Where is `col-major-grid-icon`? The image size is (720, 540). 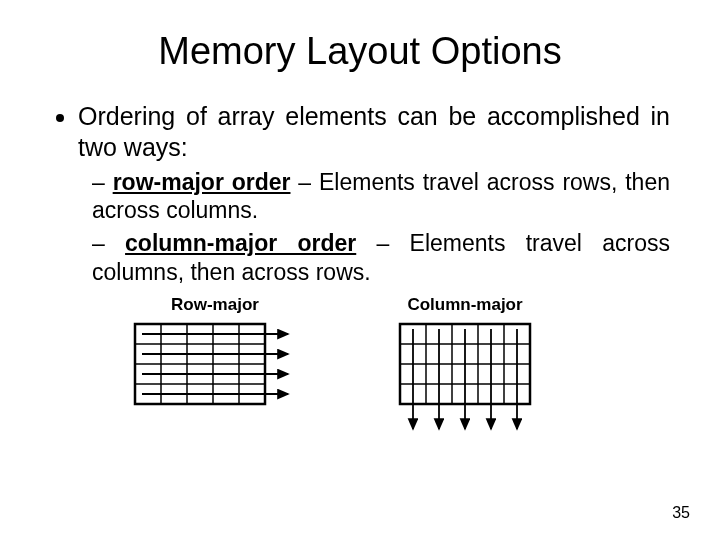 col-major-grid-icon is located at coordinates (465, 379).